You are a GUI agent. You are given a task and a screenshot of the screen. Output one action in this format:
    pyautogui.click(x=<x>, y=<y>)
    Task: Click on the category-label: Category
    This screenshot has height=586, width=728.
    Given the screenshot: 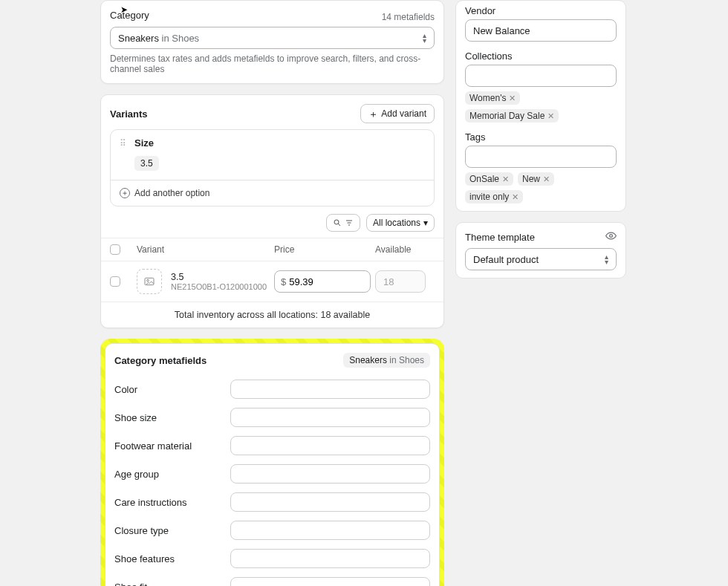 What is the action you would take?
    pyautogui.click(x=129, y=15)
    